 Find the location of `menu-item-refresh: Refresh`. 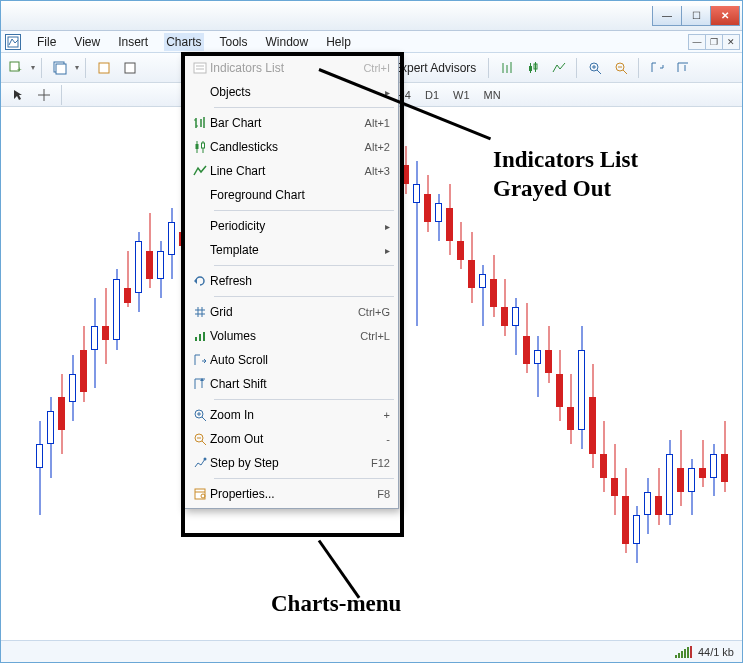

menu-item-refresh: Refresh is located at coordinates (291, 281).